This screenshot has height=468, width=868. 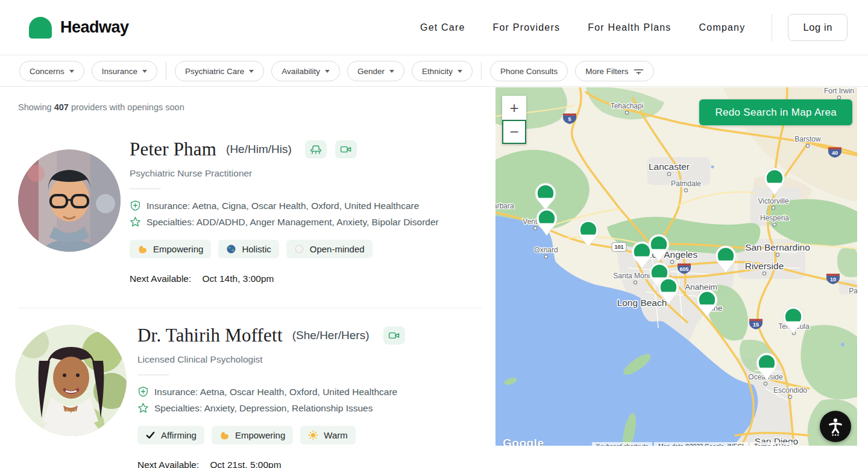 What do you see at coordinates (481, 71) in the screenshot?
I see `filter-group-divider` at bounding box center [481, 71].